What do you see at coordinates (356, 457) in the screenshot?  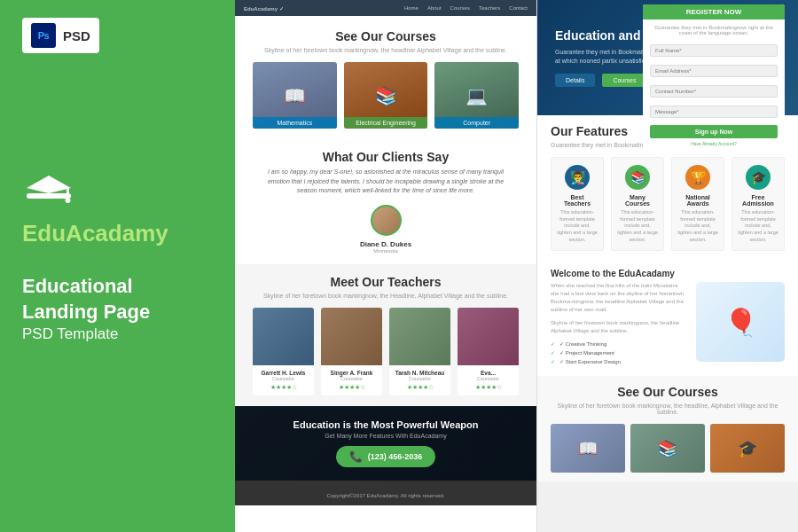 I see `phone-icon: 📞` at bounding box center [356, 457].